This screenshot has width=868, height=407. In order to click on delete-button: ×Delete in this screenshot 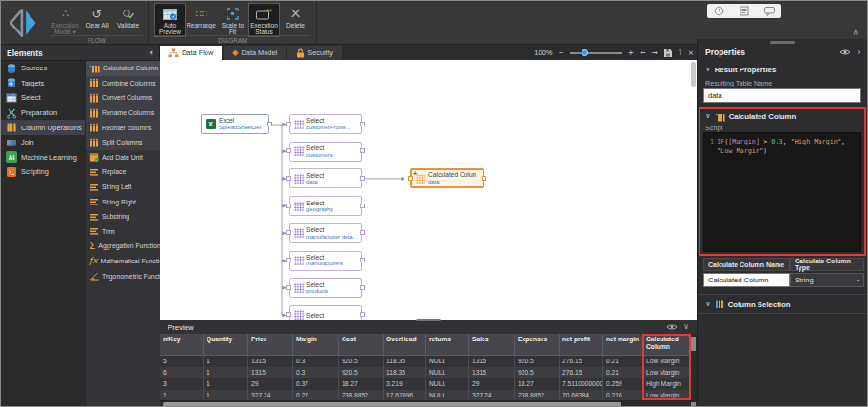, I will do `click(295, 16)`.